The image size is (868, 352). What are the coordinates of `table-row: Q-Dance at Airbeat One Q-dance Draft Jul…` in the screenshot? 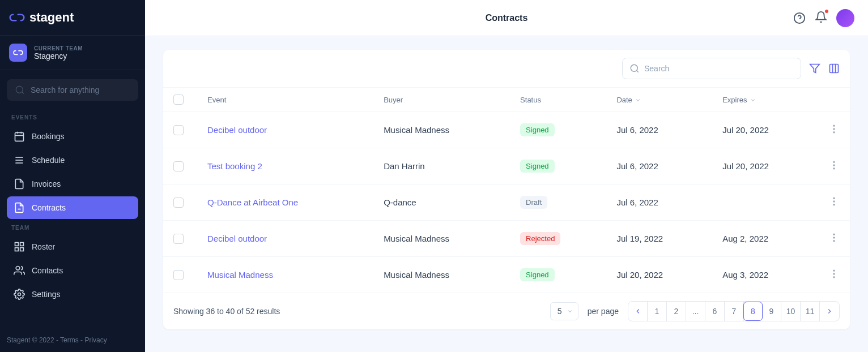 It's located at (507, 203).